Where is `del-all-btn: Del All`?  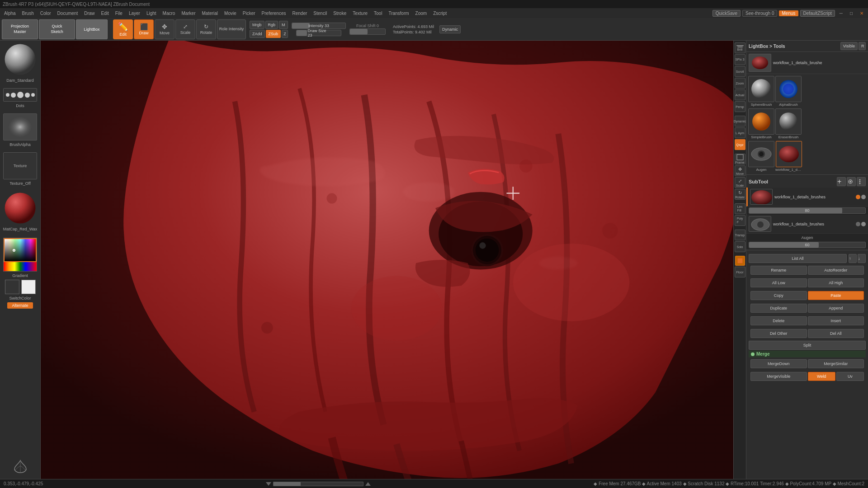
del-all-btn: Del All is located at coordinates (836, 333).